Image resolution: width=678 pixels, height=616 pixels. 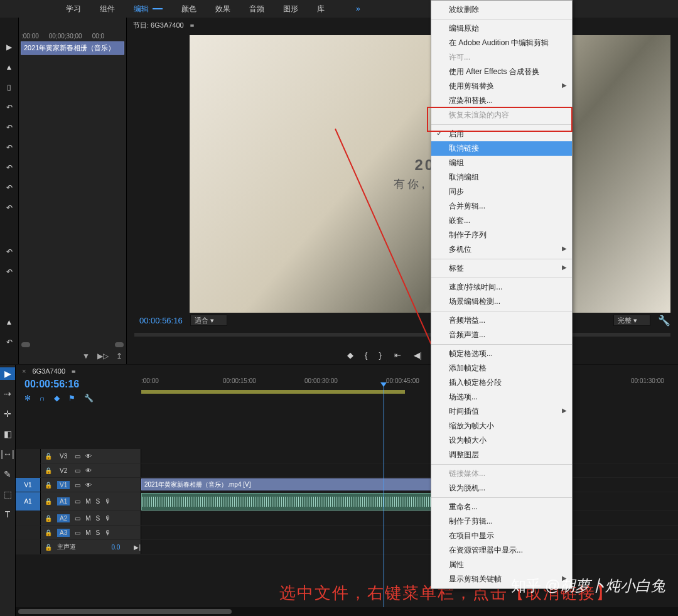 I want to click on ctx-item: 音频增益..., so click(x=502, y=320).